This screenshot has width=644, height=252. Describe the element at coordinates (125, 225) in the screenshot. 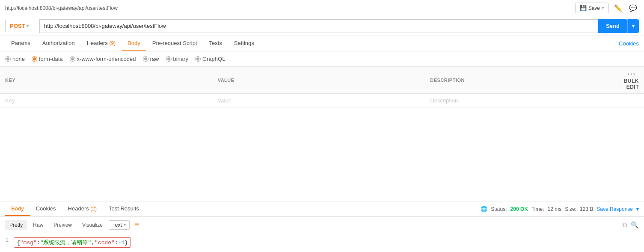

I see `text-dropdown-icon: ▾` at that location.